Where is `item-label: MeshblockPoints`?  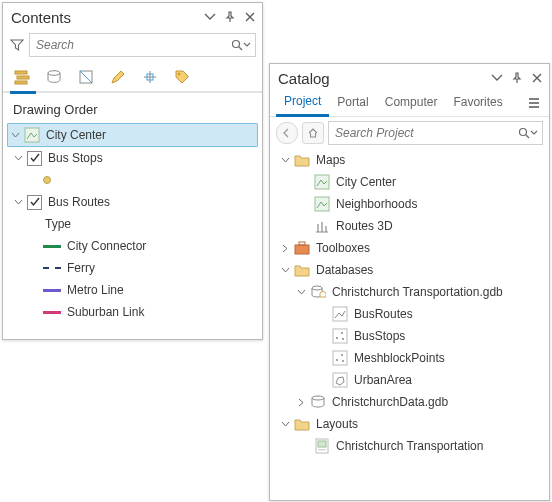 item-label: MeshblockPoints is located at coordinates (398, 358).